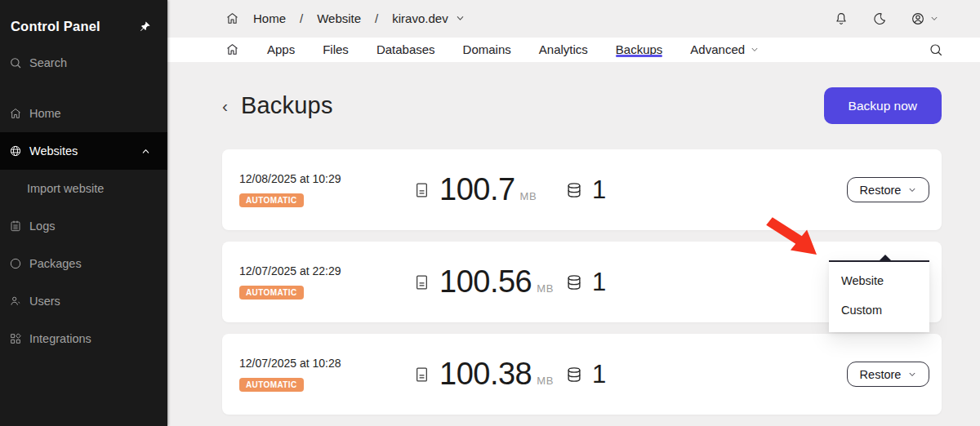  What do you see at coordinates (879, 310) in the screenshot?
I see `restore-option-custom: Custom` at bounding box center [879, 310].